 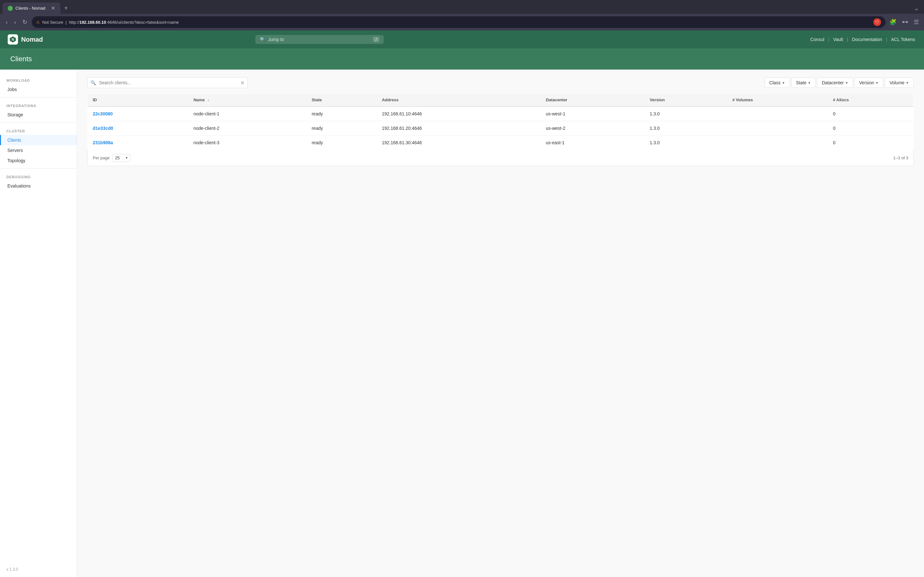 What do you see at coordinates (867, 40) in the screenshot?
I see `documentation-link: Documentation` at bounding box center [867, 40].